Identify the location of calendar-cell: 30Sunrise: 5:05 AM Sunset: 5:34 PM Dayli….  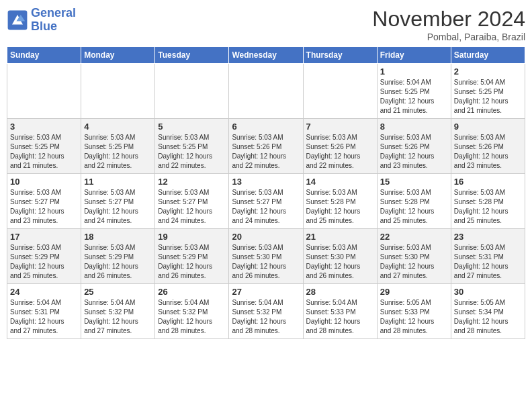
(488, 312).